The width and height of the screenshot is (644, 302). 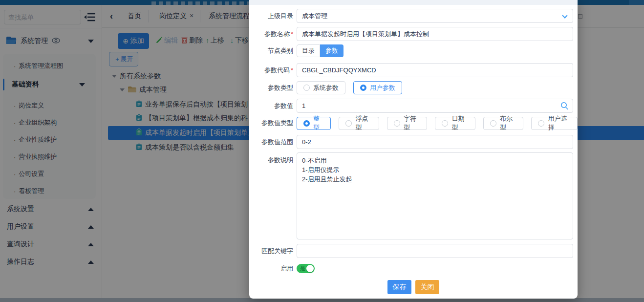 I want to click on save-button: 保存, so click(x=400, y=287).